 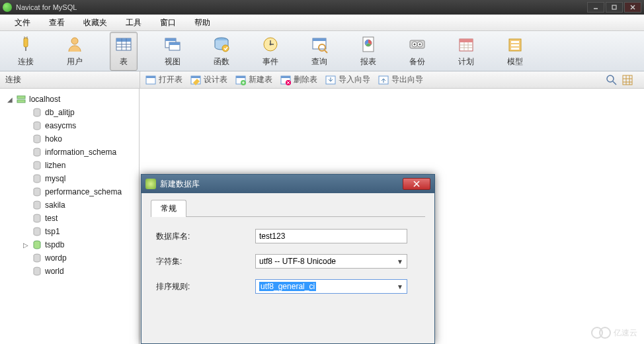 What do you see at coordinates (124, 52) in the screenshot?
I see `tb-table: 表` at bounding box center [124, 52].